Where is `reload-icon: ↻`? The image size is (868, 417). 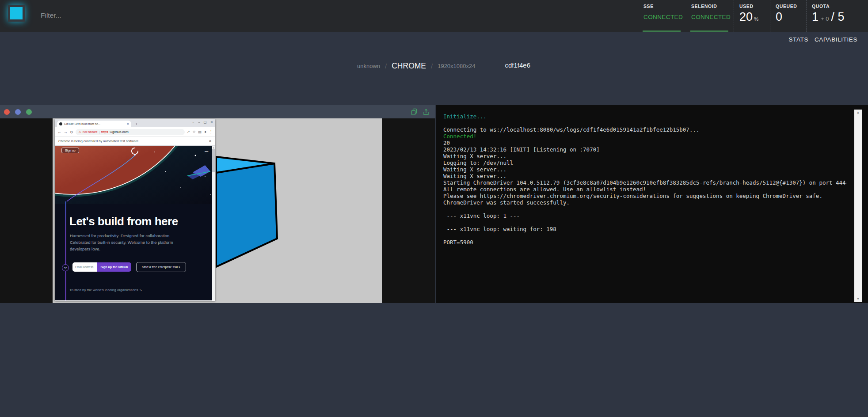
reload-icon: ↻ is located at coordinates (72, 132).